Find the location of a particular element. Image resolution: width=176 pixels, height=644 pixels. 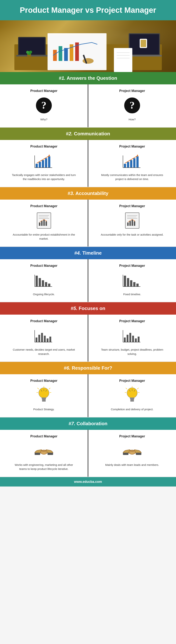

col-title-left-7: Product Manager is located at coordinates (44, 436).